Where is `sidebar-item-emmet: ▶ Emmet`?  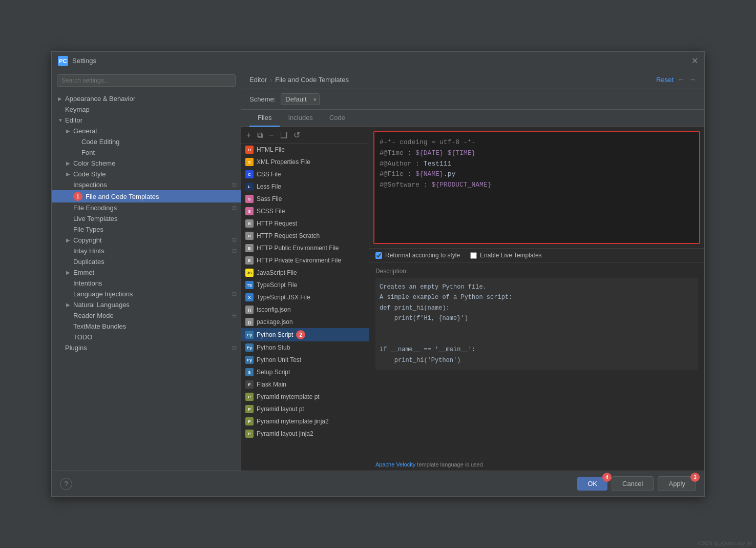 sidebar-item-emmet: ▶ Emmet is located at coordinates (146, 273).